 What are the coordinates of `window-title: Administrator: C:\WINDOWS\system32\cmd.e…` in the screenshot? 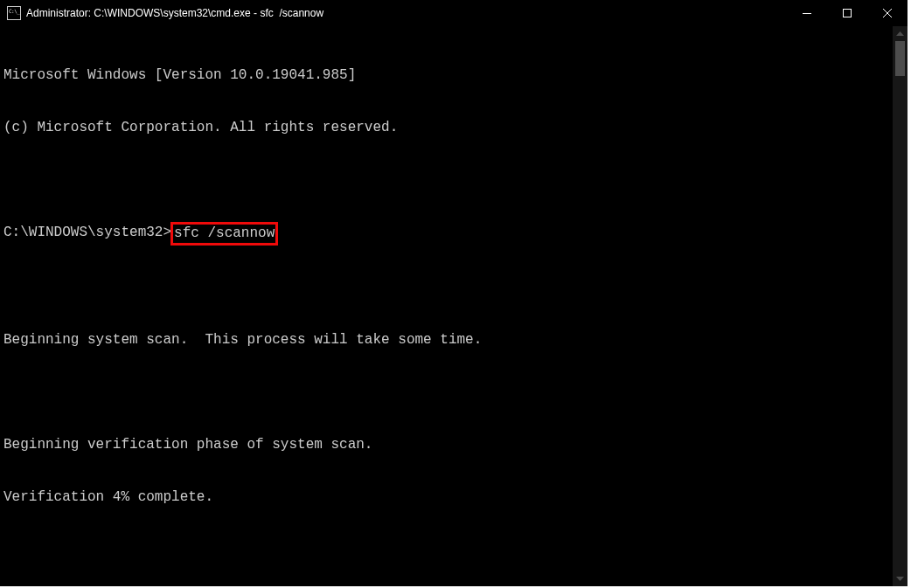 It's located at (175, 13).